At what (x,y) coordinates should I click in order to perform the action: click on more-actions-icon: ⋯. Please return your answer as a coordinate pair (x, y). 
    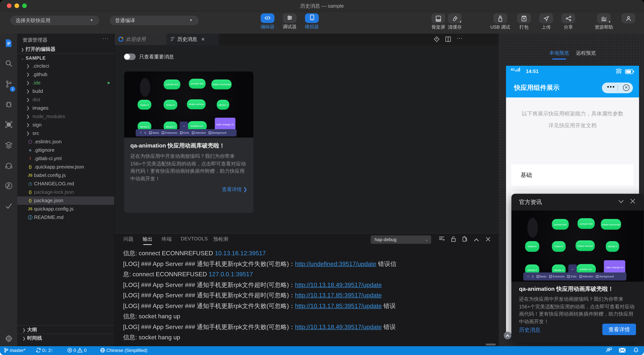
    Looking at the image, I should click on (460, 38).